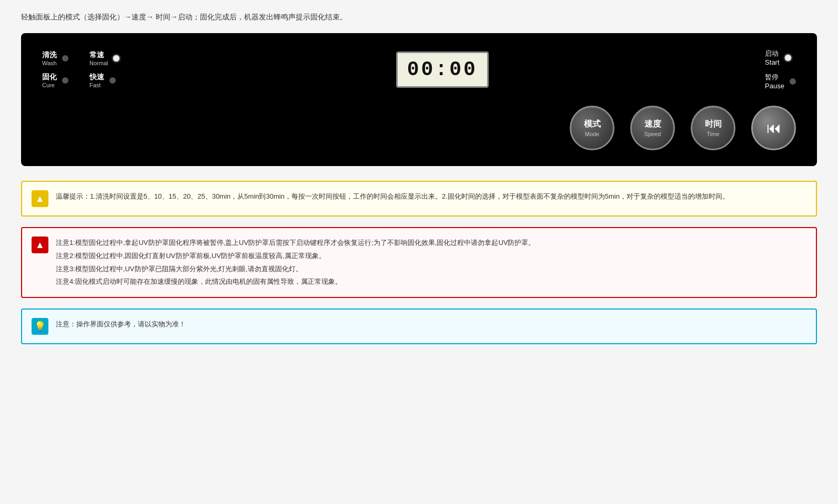 This screenshot has height=504, width=838. Describe the element at coordinates (713, 124) in the screenshot. I see `time-btn-cn: 时间` at that location.